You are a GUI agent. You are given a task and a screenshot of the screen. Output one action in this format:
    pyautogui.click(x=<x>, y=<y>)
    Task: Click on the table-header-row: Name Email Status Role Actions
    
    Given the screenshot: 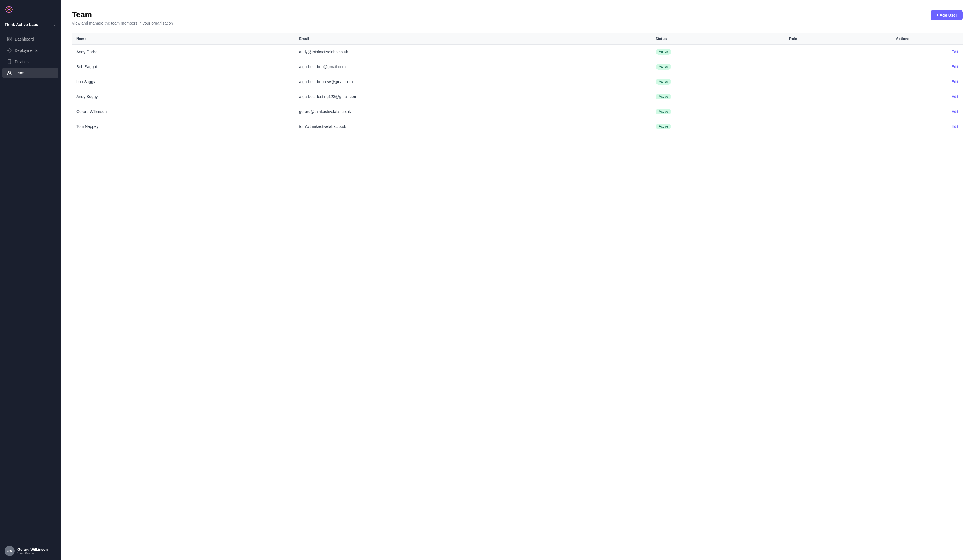 What is the action you would take?
    pyautogui.click(x=517, y=39)
    